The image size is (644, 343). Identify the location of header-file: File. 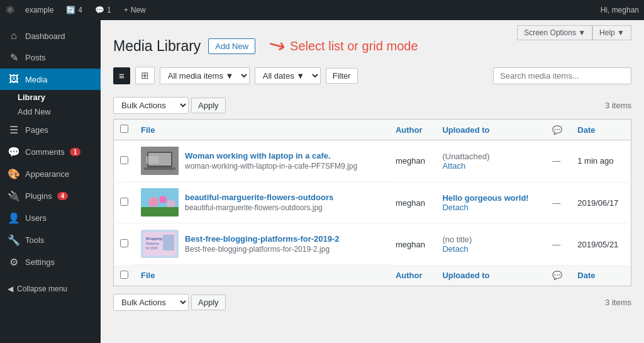
(262, 130).